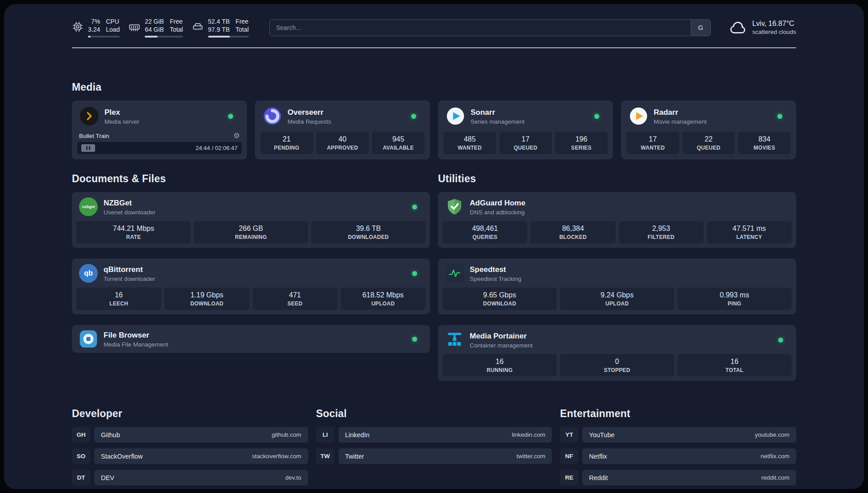  I want to click on stat-value: 9.24 Gbps, so click(617, 295).